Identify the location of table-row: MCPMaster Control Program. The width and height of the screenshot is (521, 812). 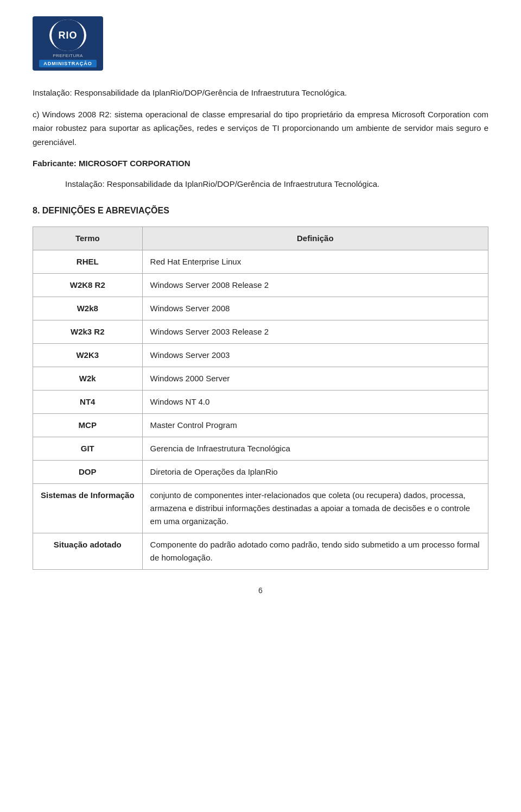
(260, 425).